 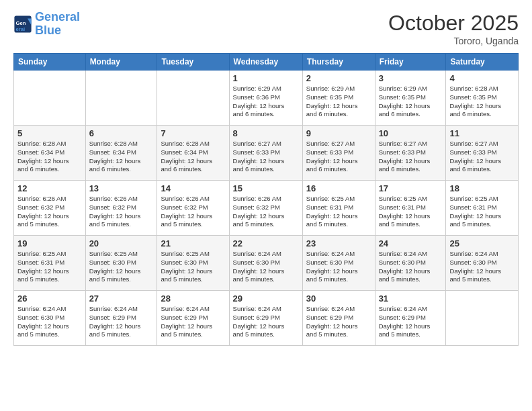 I want to click on day-number: 5, so click(x=50, y=133).